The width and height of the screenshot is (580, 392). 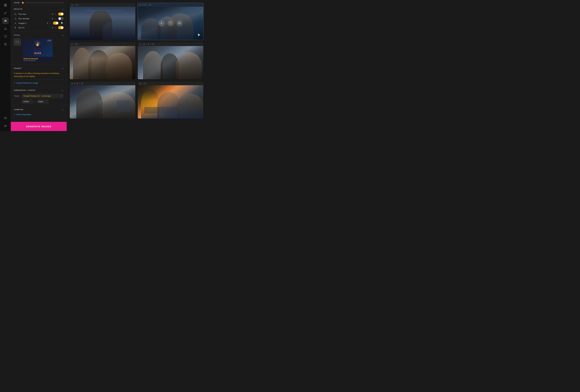 What do you see at coordinates (17, 42) in the screenshot?
I see `style-preset-icon` at bounding box center [17, 42].